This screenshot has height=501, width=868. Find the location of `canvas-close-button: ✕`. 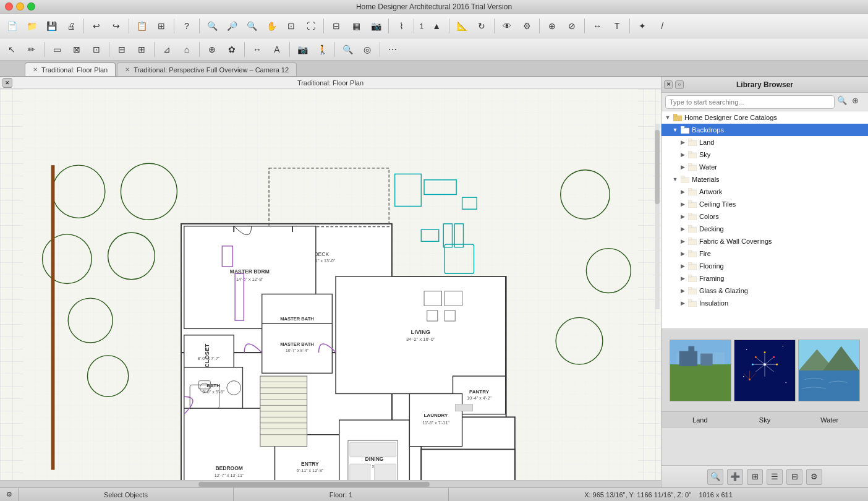

canvas-close-button: ✕ is located at coordinates (7, 83).